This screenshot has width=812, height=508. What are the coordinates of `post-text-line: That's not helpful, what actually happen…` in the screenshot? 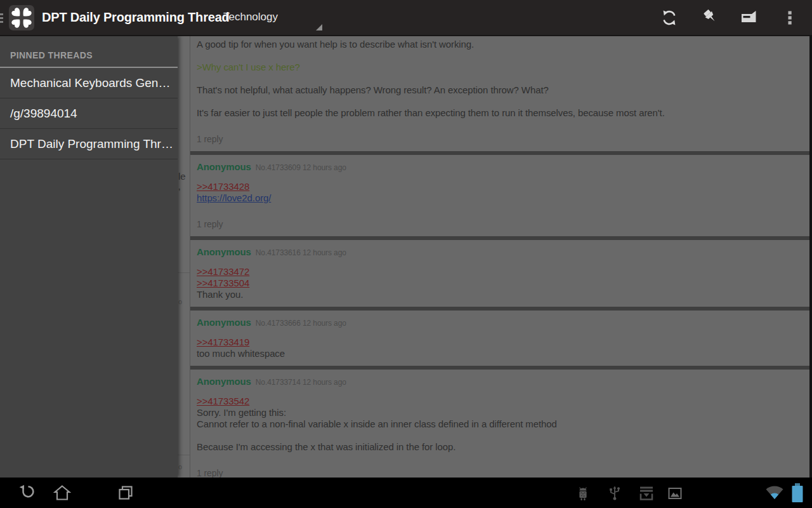 It's located at (500, 90).